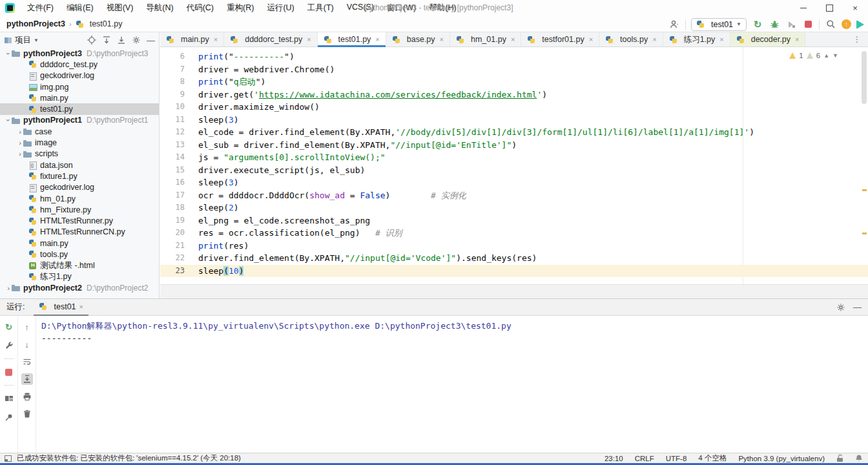 The image size is (868, 465). Describe the element at coordinates (514, 132) in the screenshot. I see `code-line: 12el_code = driver.find_element(By.XPATH…` at that location.